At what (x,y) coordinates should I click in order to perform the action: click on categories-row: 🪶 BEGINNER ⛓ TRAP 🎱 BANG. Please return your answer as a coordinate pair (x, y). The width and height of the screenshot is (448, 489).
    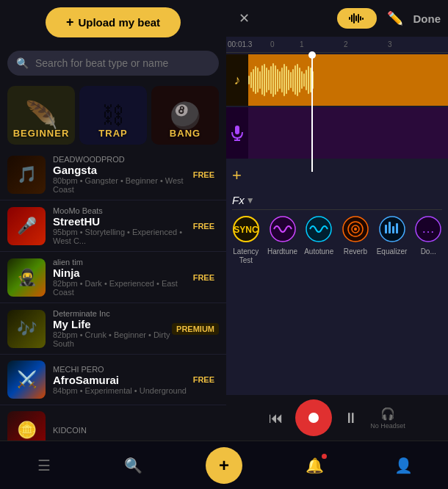
    Looking at the image, I should click on (113, 115).